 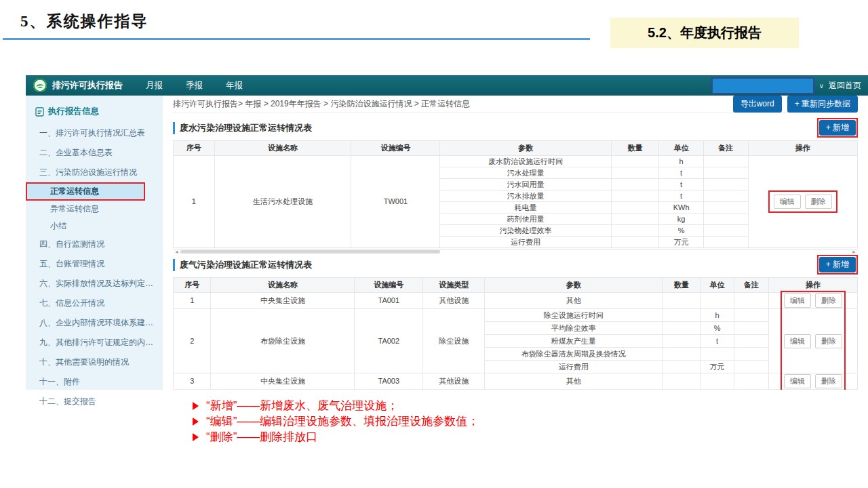 What do you see at coordinates (336, 422) in the screenshot?
I see `annotation-line: “编辑”——编辑治理设施参数、填报治理设施参数值；` at bounding box center [336, 422].